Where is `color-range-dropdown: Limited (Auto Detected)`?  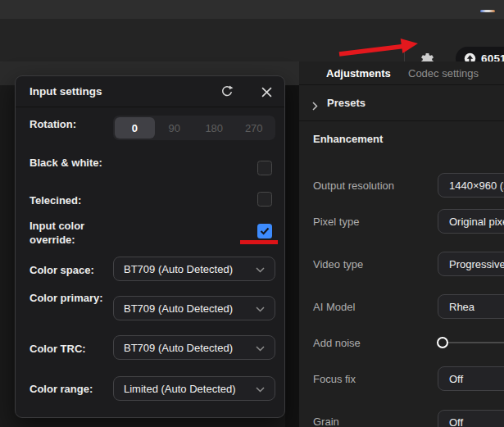 color-range-dropdown: Limited (Auto Detected) is located at coordinates (194, 388).